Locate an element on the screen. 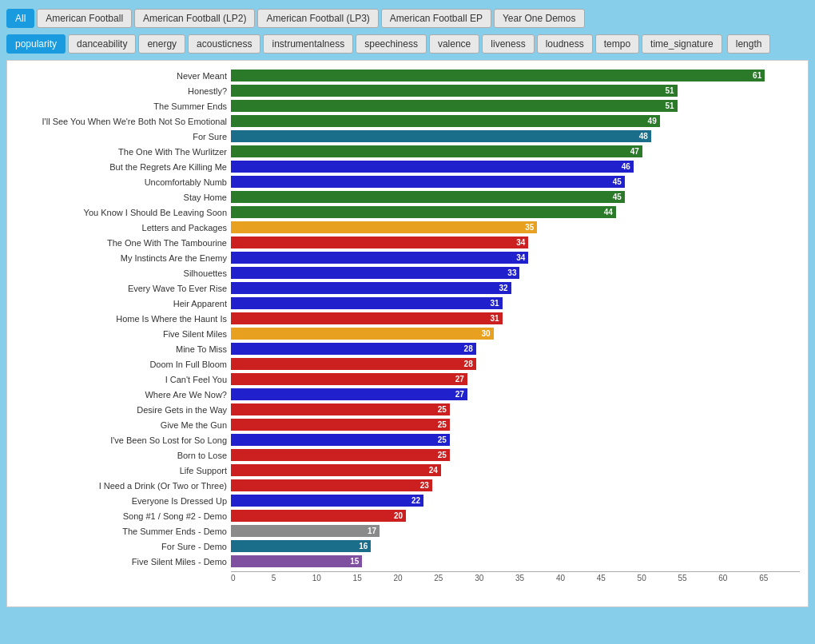 The image size is (815, 644). bar-fill: 45 is located at coordinates (428, 182).